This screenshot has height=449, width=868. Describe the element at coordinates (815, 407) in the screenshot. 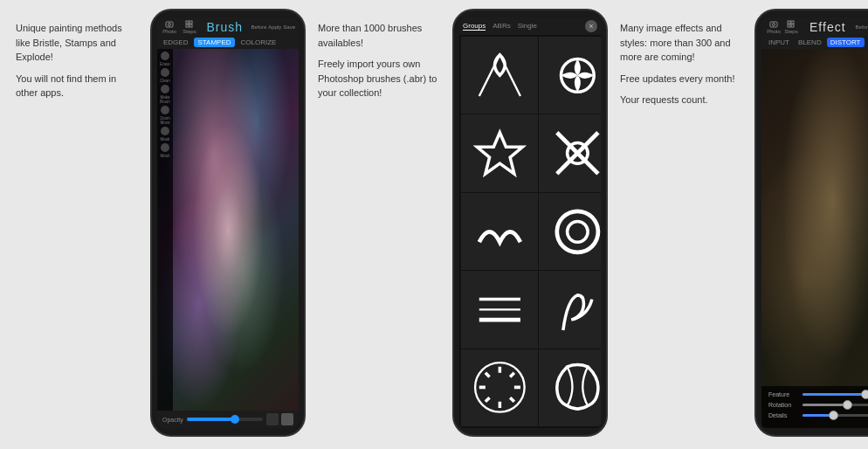

I see `phone3-sliders: Feature Rotation Det` at that location.